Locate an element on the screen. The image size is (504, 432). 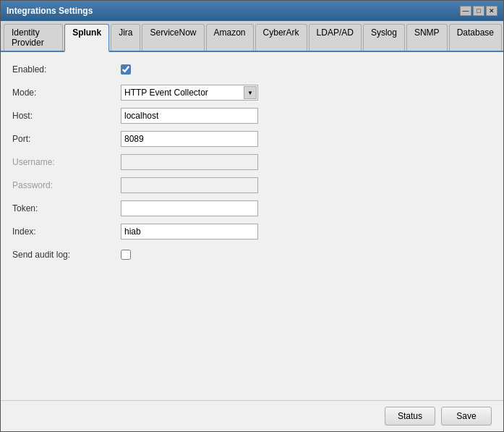
window-controls: — □ ✕ is located at coordinates (479, 11).